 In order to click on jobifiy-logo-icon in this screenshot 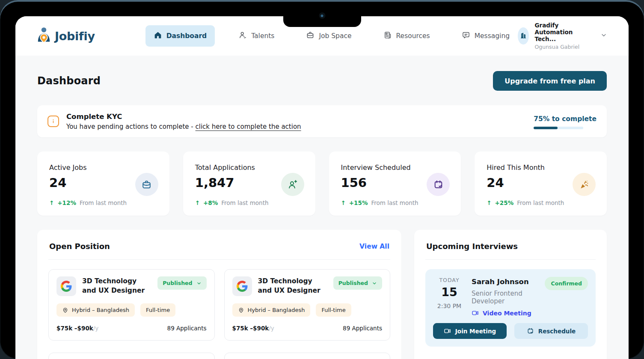, I will do `click(44, 36)`.